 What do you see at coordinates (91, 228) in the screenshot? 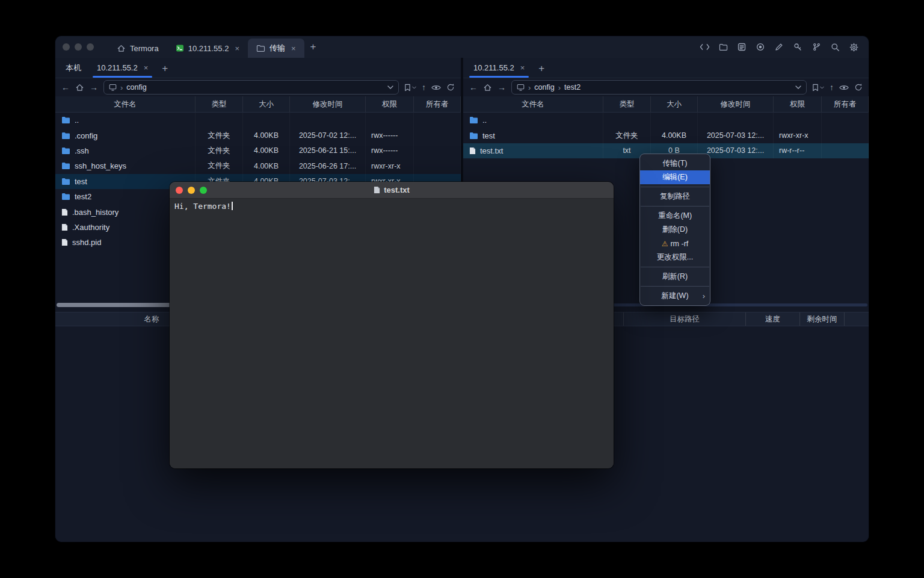
I see `file-name: .Xauthority` at bounding box center [91, 228].